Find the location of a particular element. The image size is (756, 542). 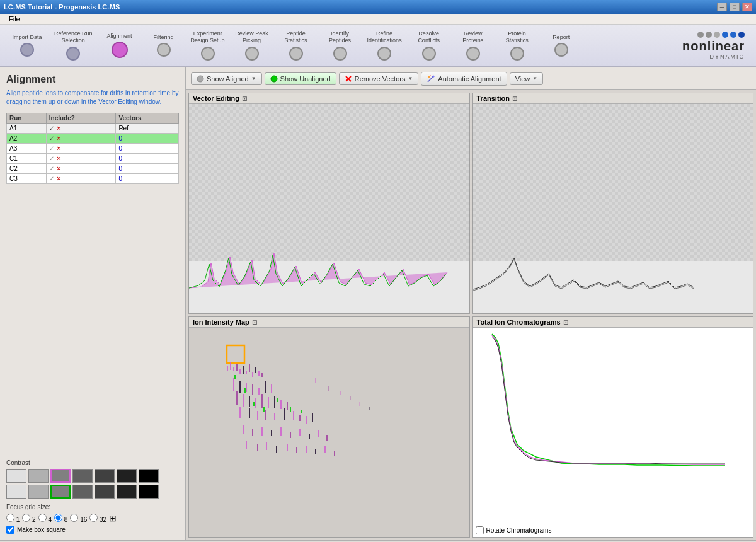

vector-chroma-svg is located at coordinates (329, 282).